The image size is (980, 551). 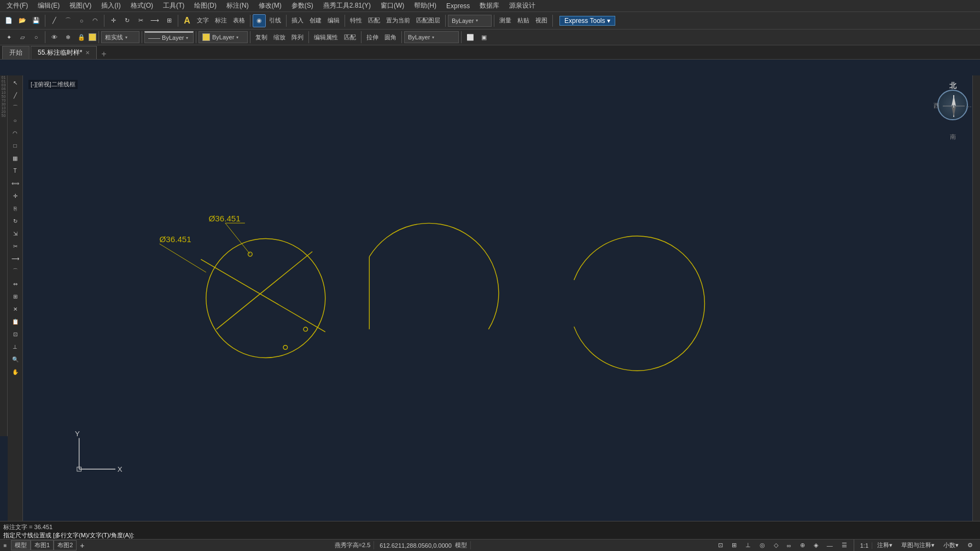 What do you see at coordinates (347, 5) in the screenshot?
I see `menu-yanxiu: 燕秀工具2.81(Y)` at bounding box center [347, 5].